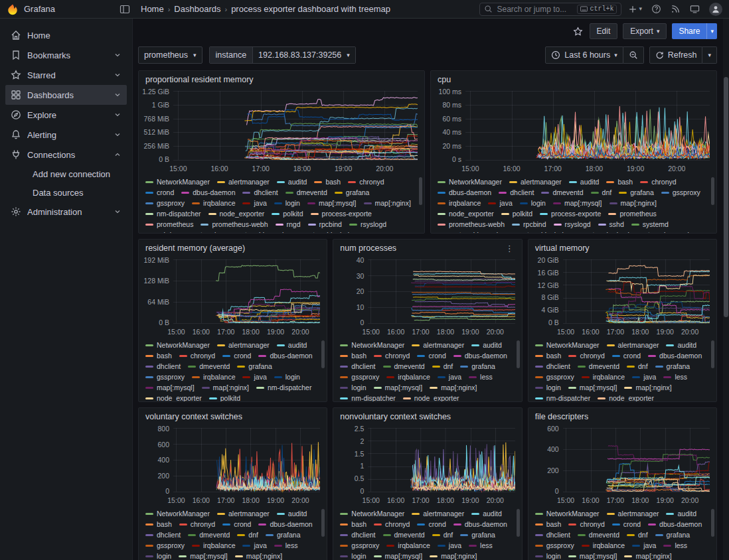 Image resolution: width=729 pixels, height=560 pixels. What do you see at coordinates (676, 55) in the screenshot?
I see `refresh-button: Refresh` at bounding box center [676, 55].